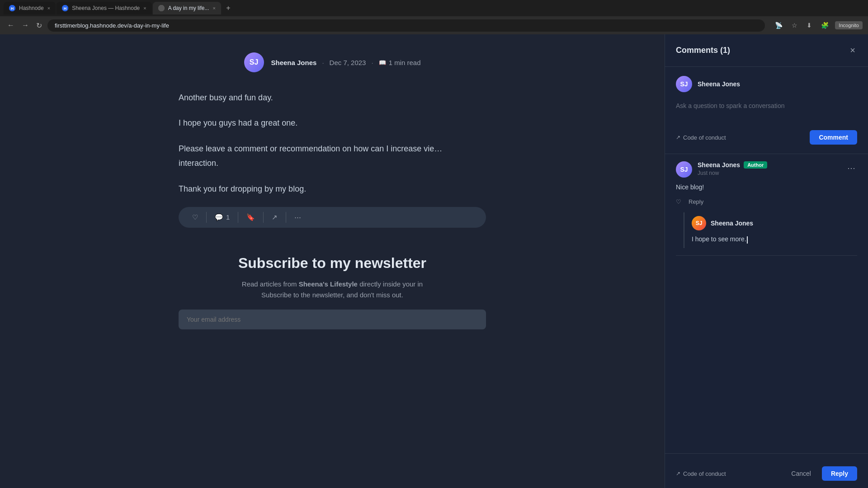  Describe the element at coordinates (704, 137) in the screenshot. I see `code-of-conduct-label-1: Code of conduct` at that location.